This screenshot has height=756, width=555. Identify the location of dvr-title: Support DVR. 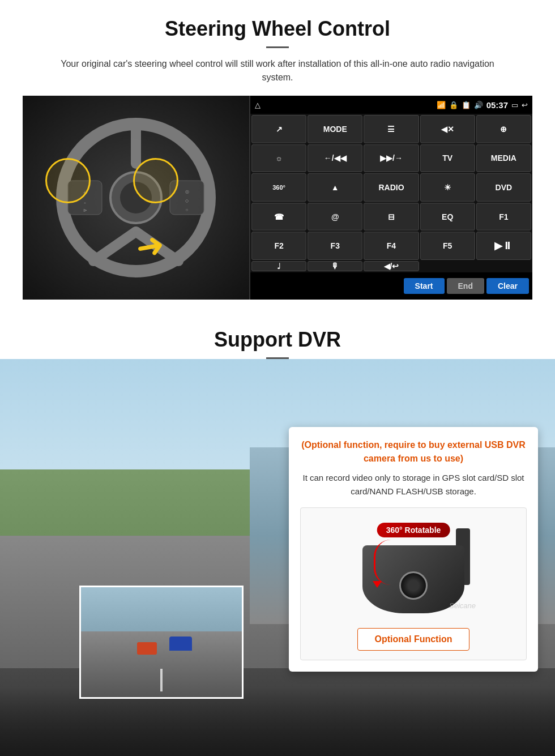
(278, 340).